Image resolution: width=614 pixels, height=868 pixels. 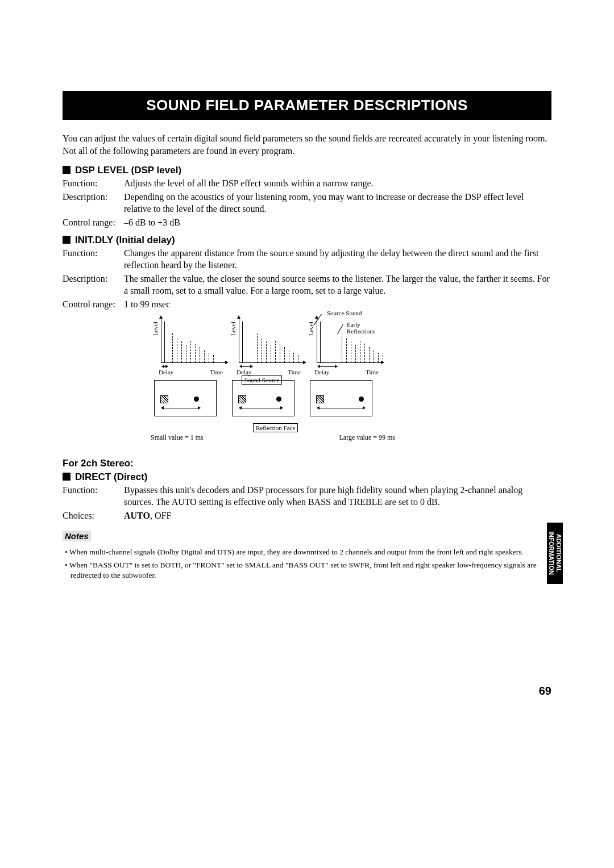 What do you see at coordinates (307, 496) in the screenshot?
I see `direct-function-row: Function: Bypasses this unit's decoders …` at bounding box center [307, 496].